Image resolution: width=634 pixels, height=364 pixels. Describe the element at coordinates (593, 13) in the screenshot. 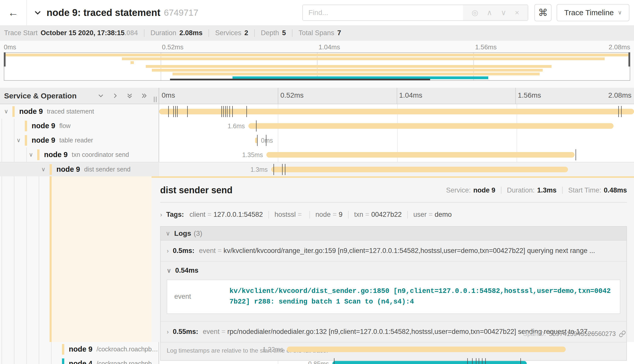

I see `view-dropdown-button: Trace Timeline ∨` at that location.